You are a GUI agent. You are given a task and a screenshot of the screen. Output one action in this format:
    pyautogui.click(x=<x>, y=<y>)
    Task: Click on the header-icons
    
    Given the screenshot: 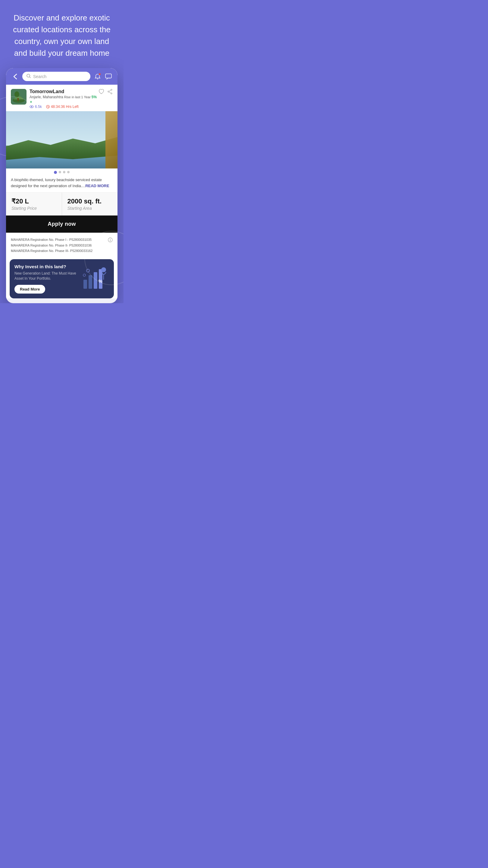 What is the action you would take?
    pyautogui.click(x=103, y=77)
    